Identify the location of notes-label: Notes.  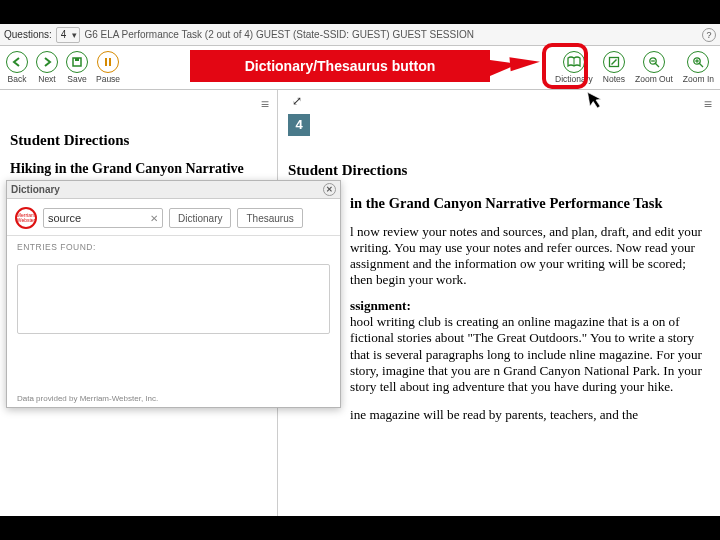
(614, 79).